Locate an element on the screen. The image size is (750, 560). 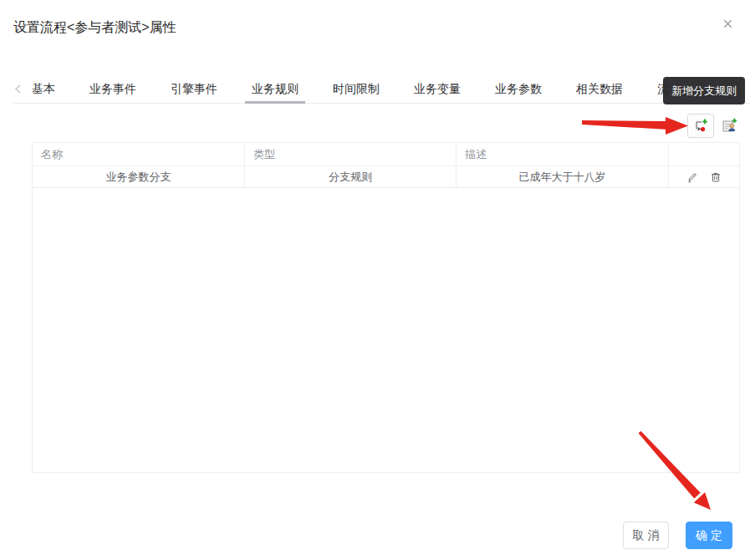
row-edit-button is located at coordinates (692, 177).